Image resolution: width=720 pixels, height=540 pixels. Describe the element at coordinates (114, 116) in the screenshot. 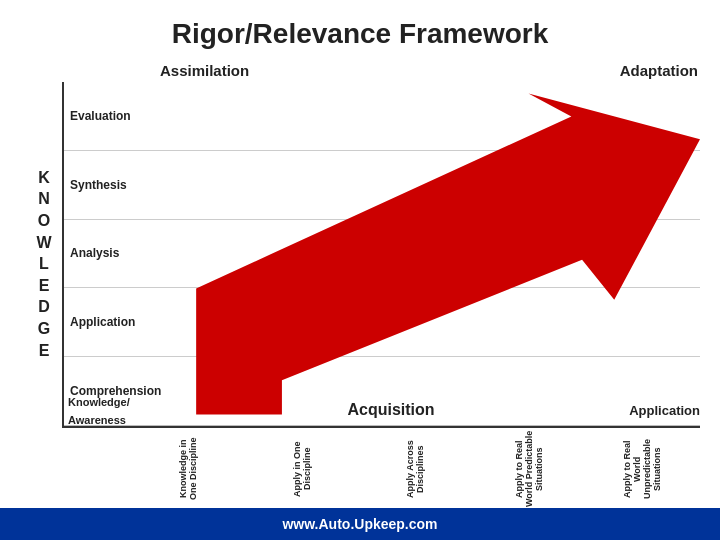

I see `row-label-evaluation: Evaluation` at that location.